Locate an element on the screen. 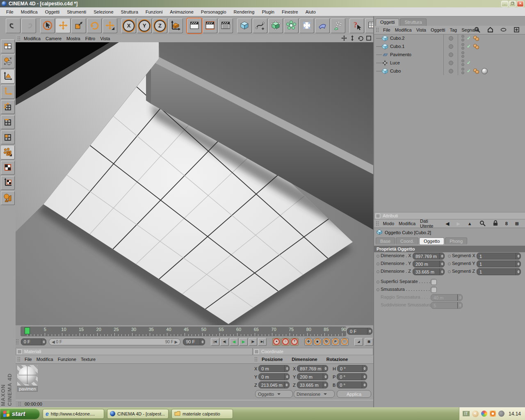 The height and width of the screenshot is (420, 525). add-primitive-button is located at coordinates (244, 26).